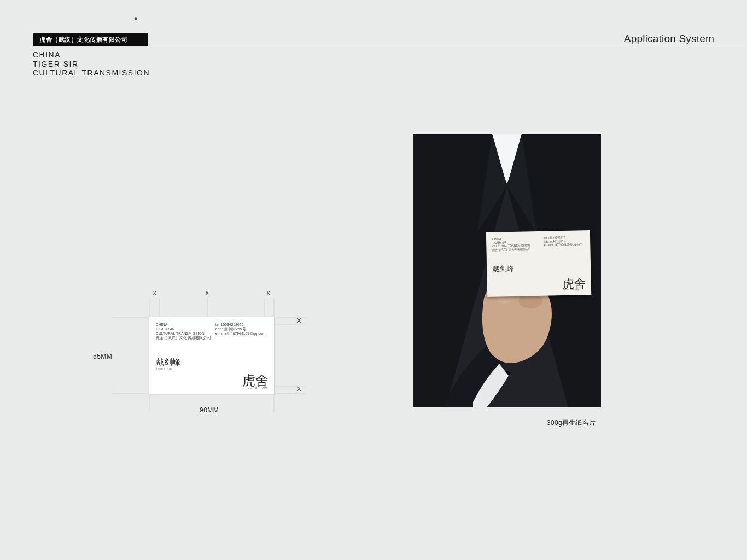  What do you see at coordinates (91, 65) in the screenshot?
I see `eng-line-2: TIGER SIR` at bounding box center [91, 65].